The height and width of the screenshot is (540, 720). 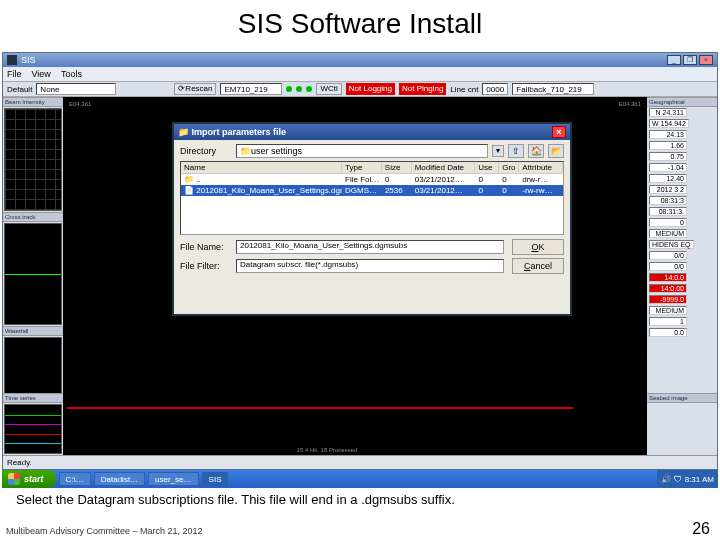 What do you see at coordinates (668, 288) in the screenshot?
I see `val-r2: 14:0.00` at bounding box center [668, 288].